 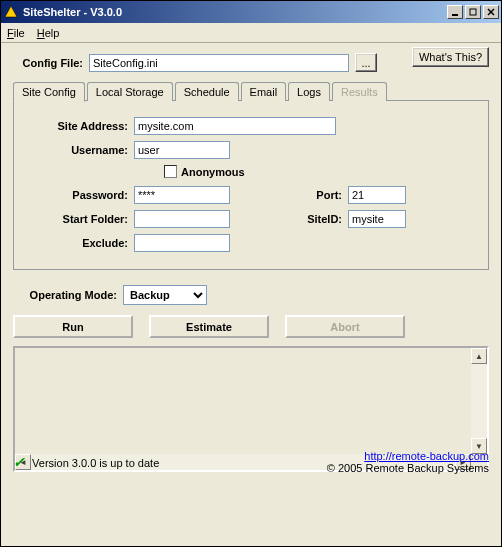 I want to click on close-button, so click(x=491, y=12).